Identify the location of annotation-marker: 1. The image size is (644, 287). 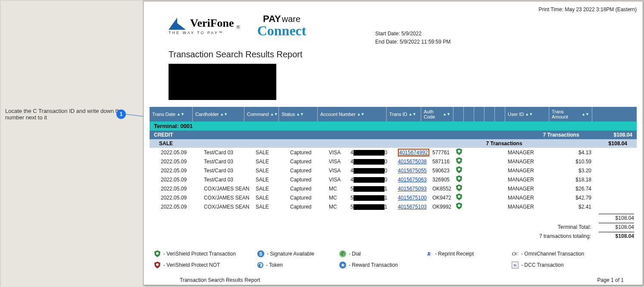
(121, 114).